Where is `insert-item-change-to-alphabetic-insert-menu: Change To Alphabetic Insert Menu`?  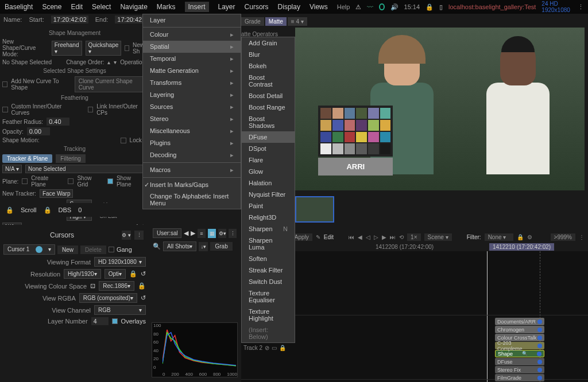
insert-item-change-to-alphabetic-insert-menu: Change To Alphabetic Insert Menu is located at coordinates (192, 200).